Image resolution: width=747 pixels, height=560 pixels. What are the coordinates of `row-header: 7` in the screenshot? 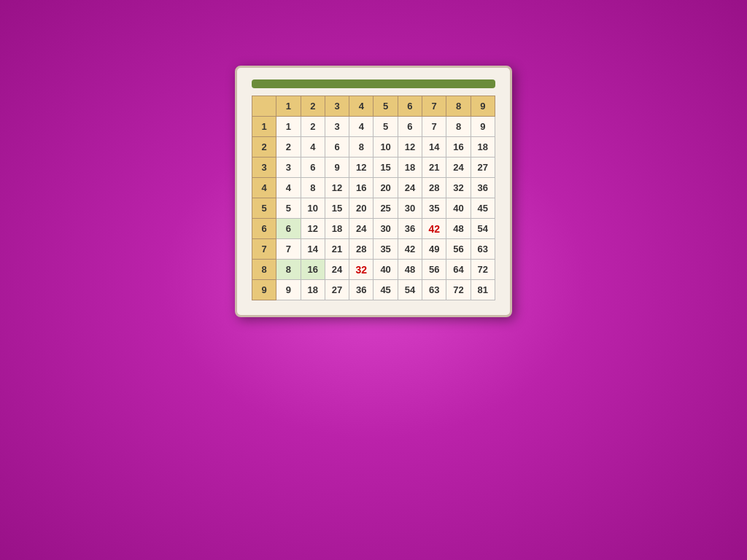 It's located at (264, 249).